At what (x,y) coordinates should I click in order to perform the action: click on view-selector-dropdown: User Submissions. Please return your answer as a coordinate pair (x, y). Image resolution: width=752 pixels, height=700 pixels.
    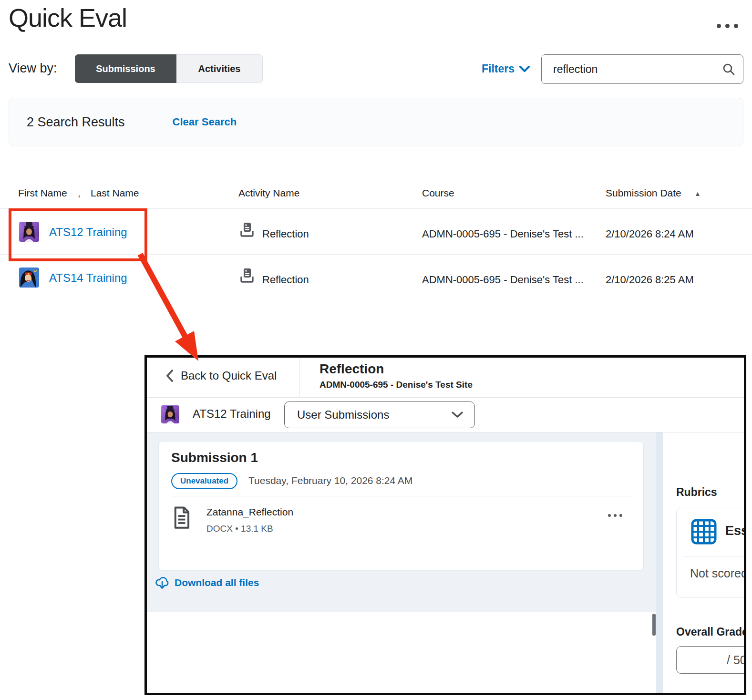
    Looking at the image, I should click on (380, 415).